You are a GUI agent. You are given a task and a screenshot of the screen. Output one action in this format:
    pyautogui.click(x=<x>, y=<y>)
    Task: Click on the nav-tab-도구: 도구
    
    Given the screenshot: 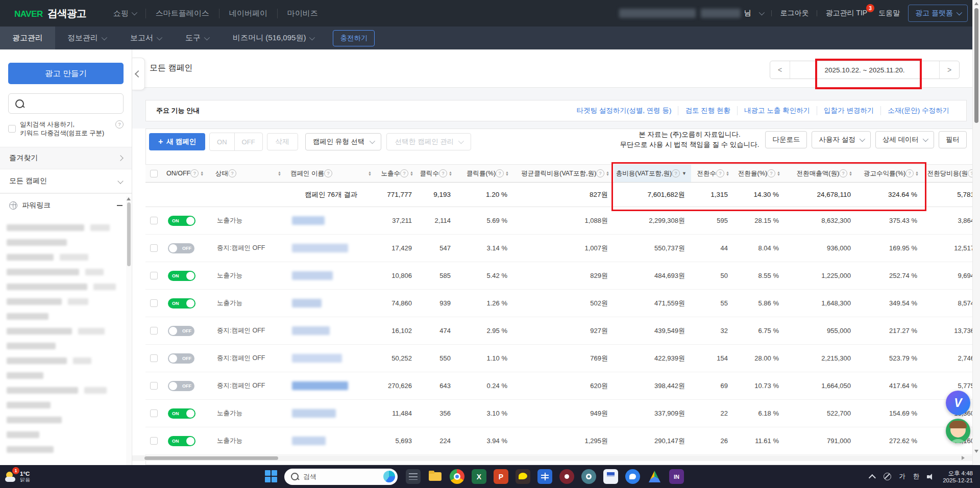 What is the action you would take?
    pyautogui.click(x=197, y=38)
    